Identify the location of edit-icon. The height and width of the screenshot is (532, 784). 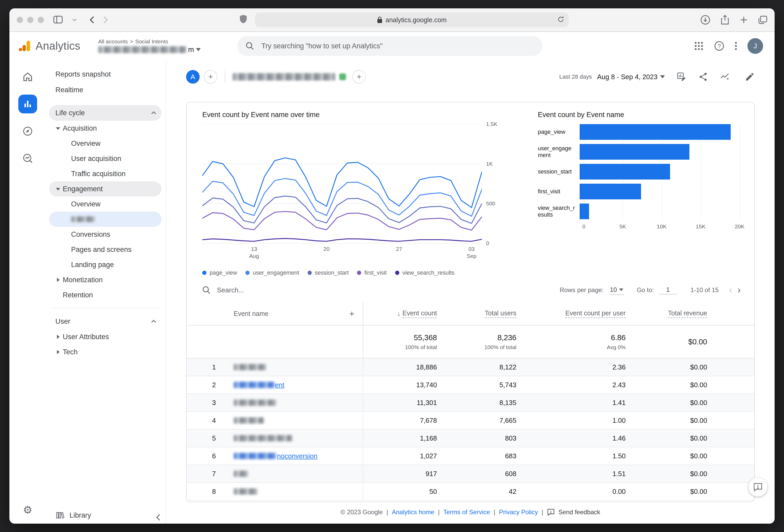
(750, 77).